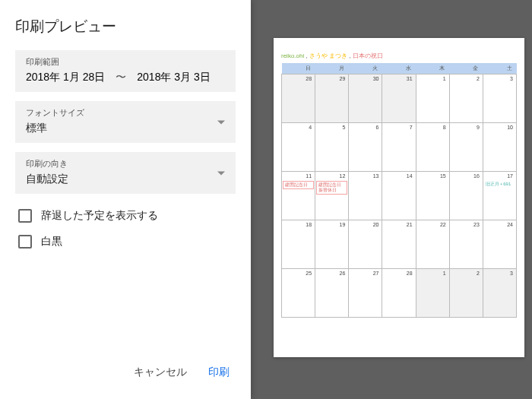 The image size is (532, 399). Describe the element at coordinates (399, 99) in the screenshot. I see `calendar-cell: 31` at that location.